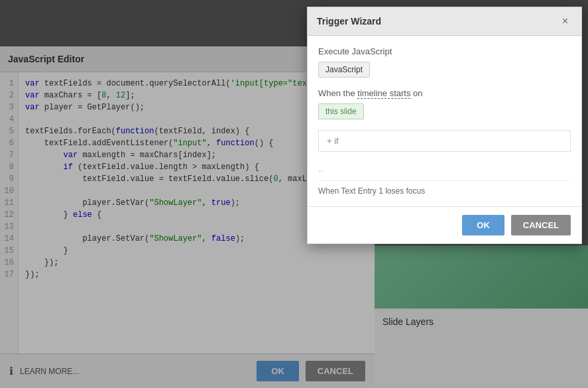 The image size is (588, 388). What do you see at coordinates (483, 226) in the screenshot?
I see `modal-ok-button: OK` at bounding box center [483, 226].